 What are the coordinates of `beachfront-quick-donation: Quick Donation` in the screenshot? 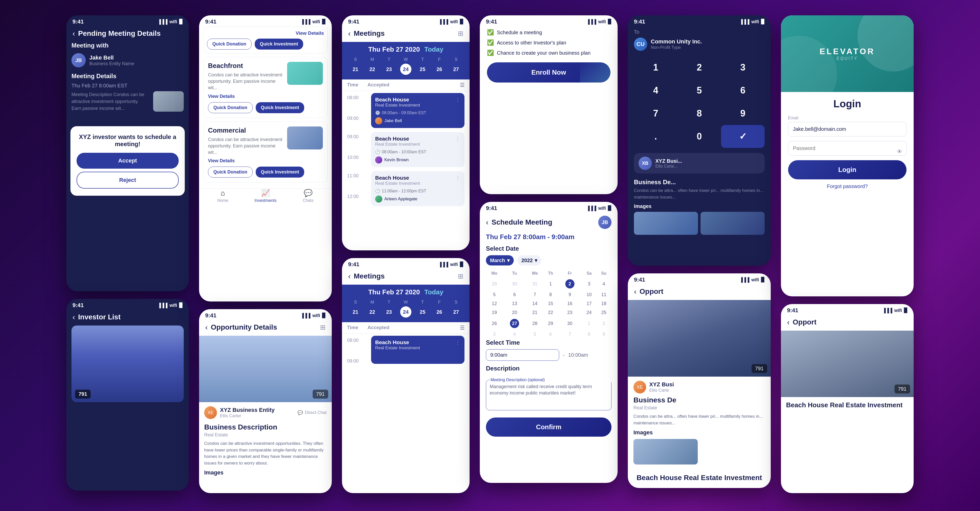 It's located at (231, 107).